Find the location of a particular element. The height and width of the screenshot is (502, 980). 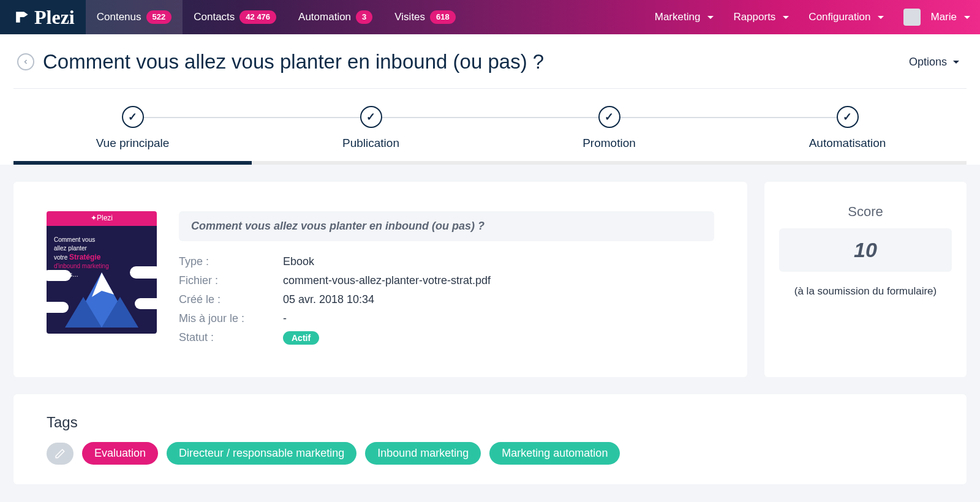

nav-badge: 42 476 is located at coordinates (258, 17).